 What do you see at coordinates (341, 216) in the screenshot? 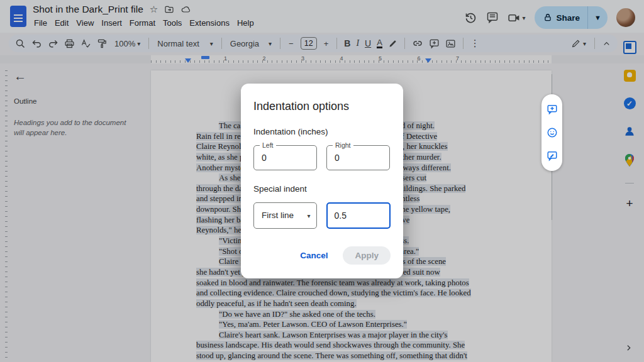
I see `special-indent-amount-value: 0.5` at bounding box center [341, 216].